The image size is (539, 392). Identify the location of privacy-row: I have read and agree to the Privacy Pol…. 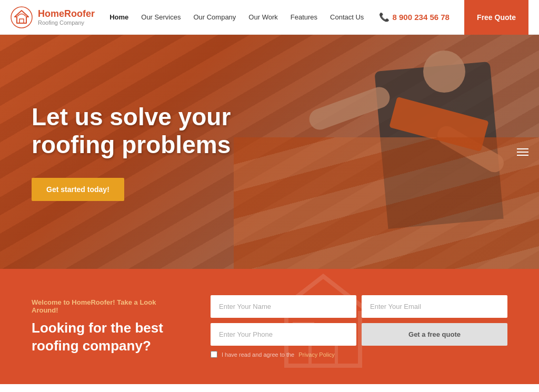
(359, 355).